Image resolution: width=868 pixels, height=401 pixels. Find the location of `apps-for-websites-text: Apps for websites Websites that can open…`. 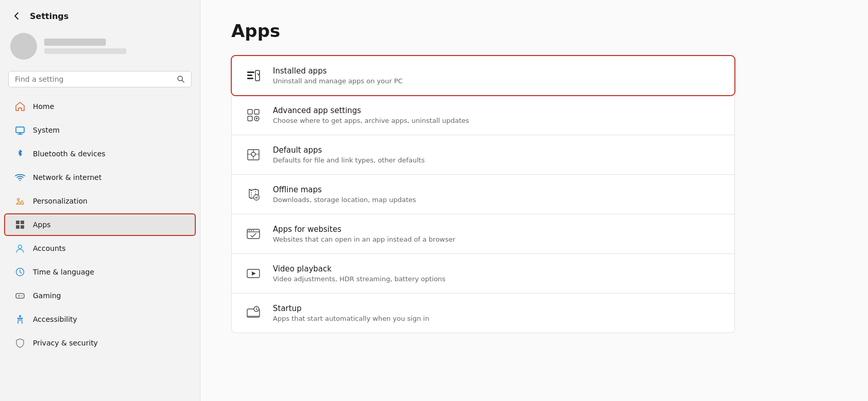

apps-for-websites-text: Apps for websites Websites that can open… is located at coordinates (364, 234).